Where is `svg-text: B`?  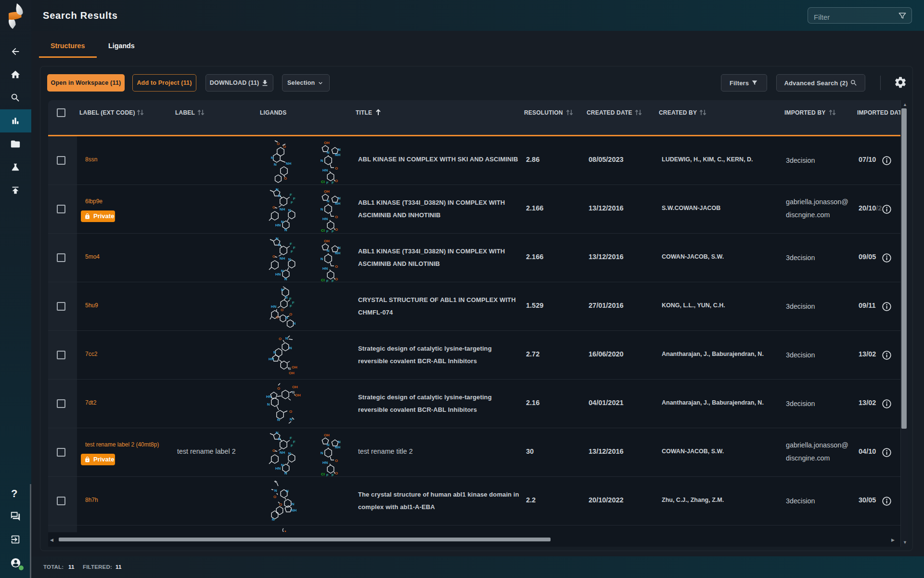
svg-text: B is located at coordinates (290, 369).